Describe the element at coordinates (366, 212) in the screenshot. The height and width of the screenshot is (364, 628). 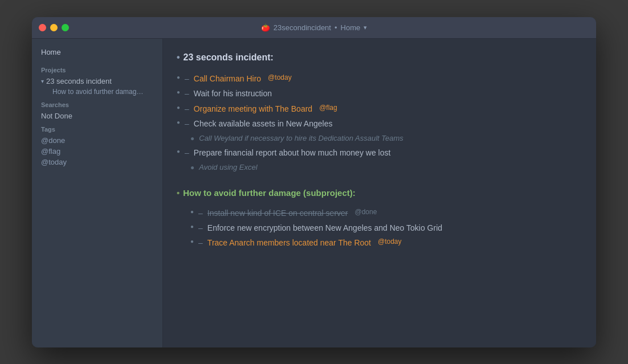
I see `tag-done: @done` at that location.